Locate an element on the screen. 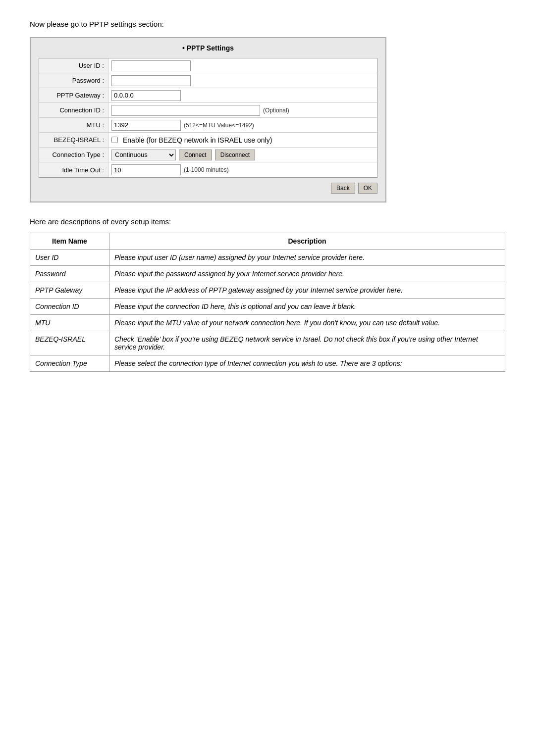 This screenshot has height=756, width=535. table-row: BEZEQ-ISRAELCheck ‘Enable’ box if you’re… is located at coordinates (268, 344).